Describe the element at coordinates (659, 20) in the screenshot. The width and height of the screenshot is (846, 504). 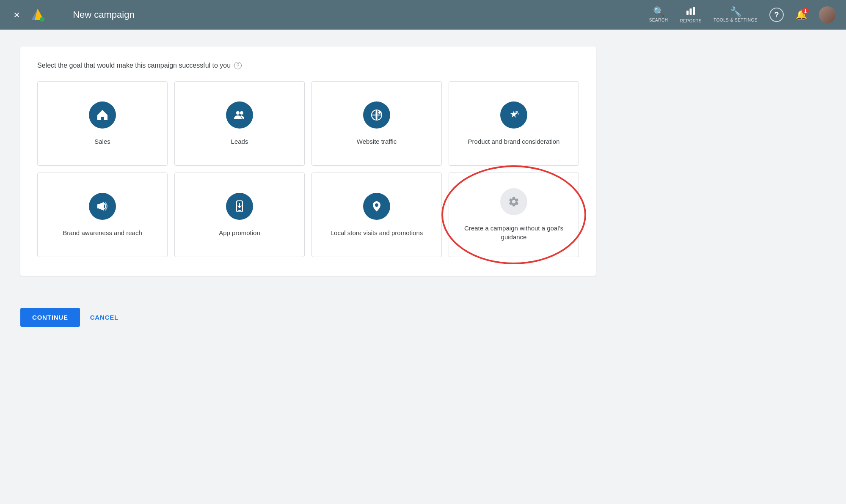
I see `search-label: SEARCH` at that location.